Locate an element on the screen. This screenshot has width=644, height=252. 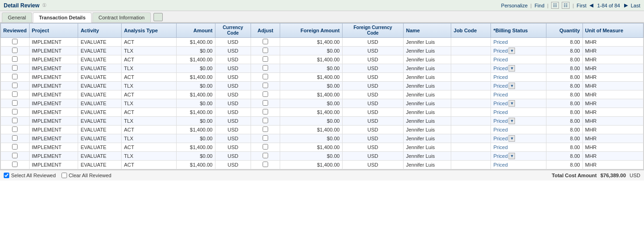
icon-grid2: ☷ is located at coordinates (566, 6).